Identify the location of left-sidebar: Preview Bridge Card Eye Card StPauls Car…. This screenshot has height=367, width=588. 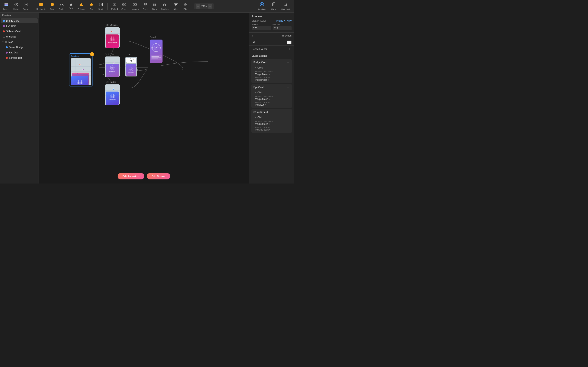
(19, 98).